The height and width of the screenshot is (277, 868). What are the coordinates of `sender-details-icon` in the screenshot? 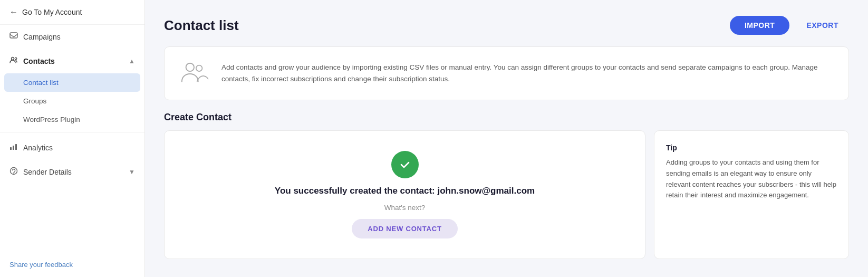 It's located at (14, 172).